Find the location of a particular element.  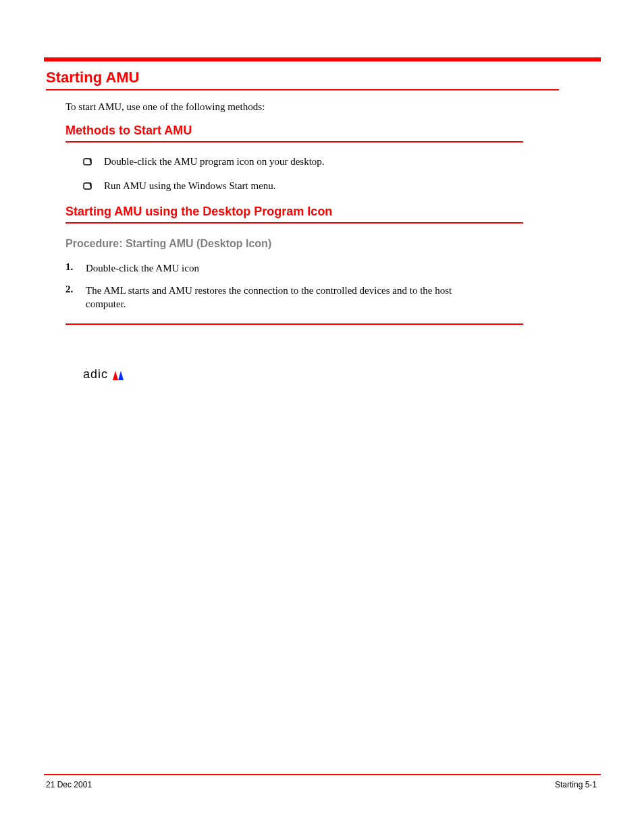

step-number-1: 1. is located at coordinates (76, 268).